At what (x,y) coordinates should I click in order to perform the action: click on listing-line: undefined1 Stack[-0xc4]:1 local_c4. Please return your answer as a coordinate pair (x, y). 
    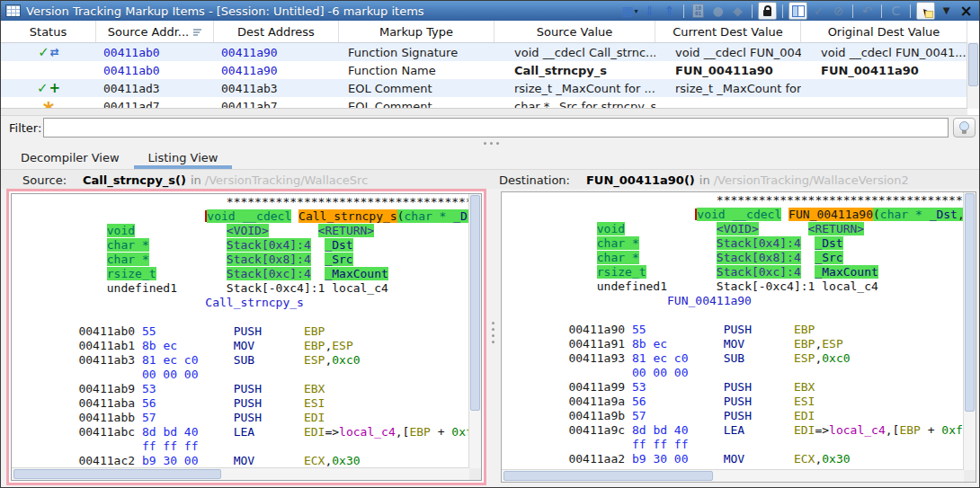
    Looking at the image, I should click on (734, 287).